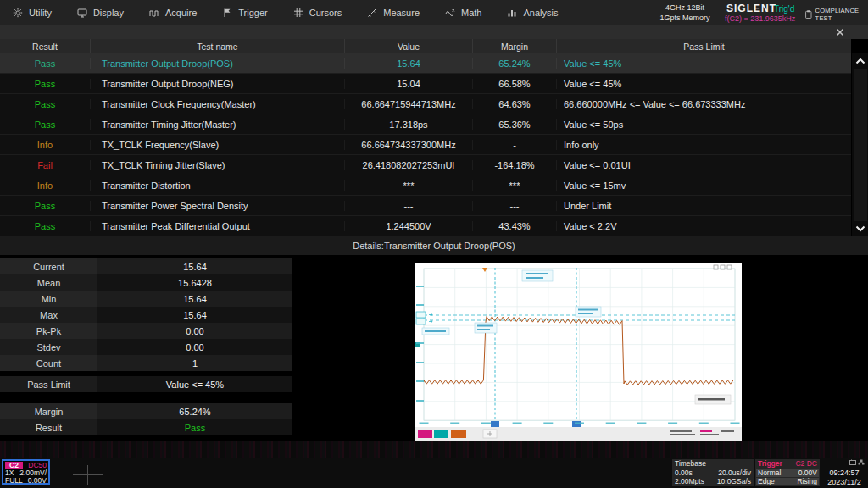 This screenshot has height=488, width=868. I want to click on gear-icon, so click(18, 13).